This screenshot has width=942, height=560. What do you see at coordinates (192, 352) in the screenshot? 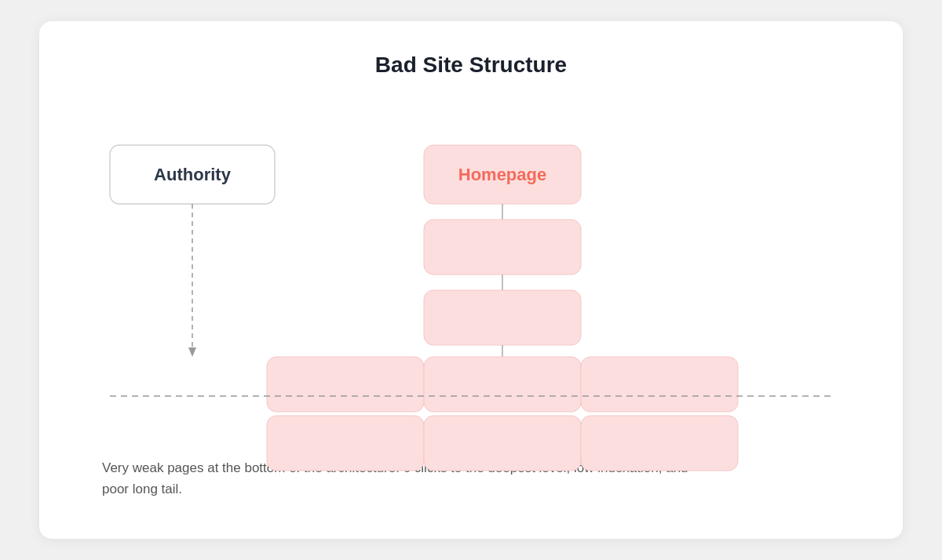
I see `authority-arrow` at bounding box center [192, 352].